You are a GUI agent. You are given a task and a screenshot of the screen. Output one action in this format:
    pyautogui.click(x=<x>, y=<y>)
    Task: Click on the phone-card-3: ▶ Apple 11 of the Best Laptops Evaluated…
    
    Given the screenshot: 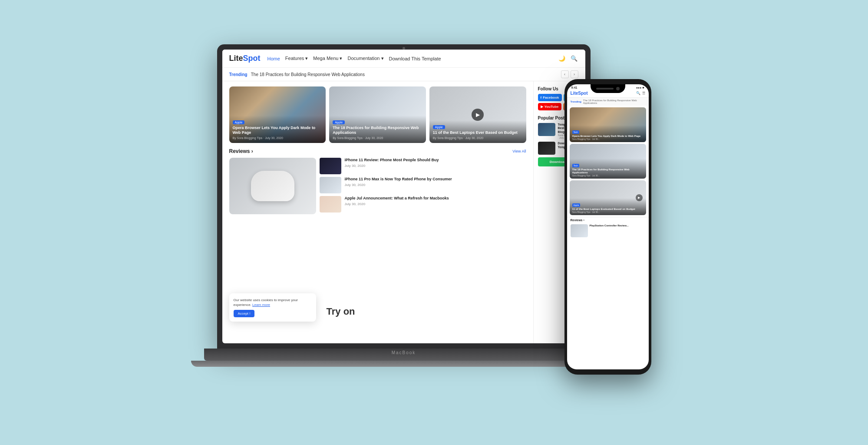 What is the action you would take?
    pyautogui.click(x=608, y=198)
    